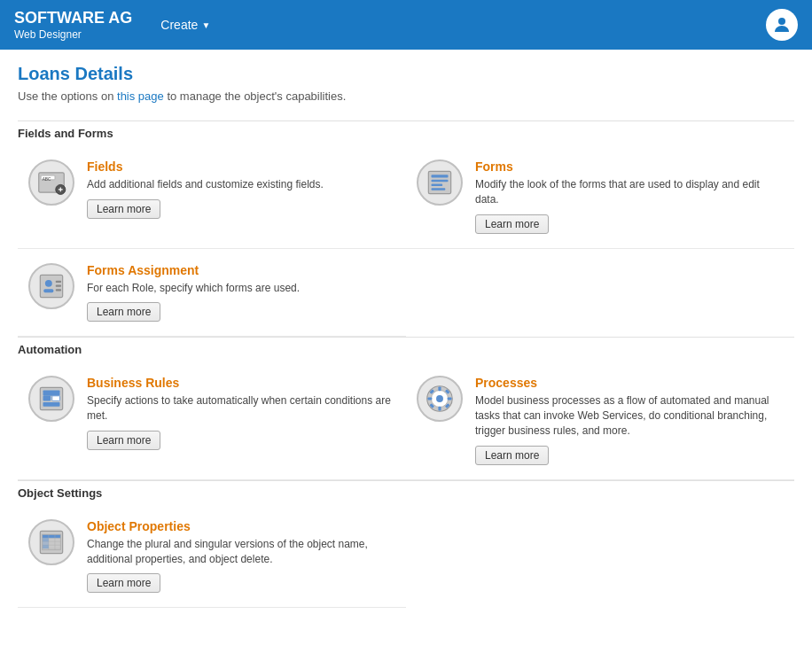  I want to click on person-icon, so click(782, 25).